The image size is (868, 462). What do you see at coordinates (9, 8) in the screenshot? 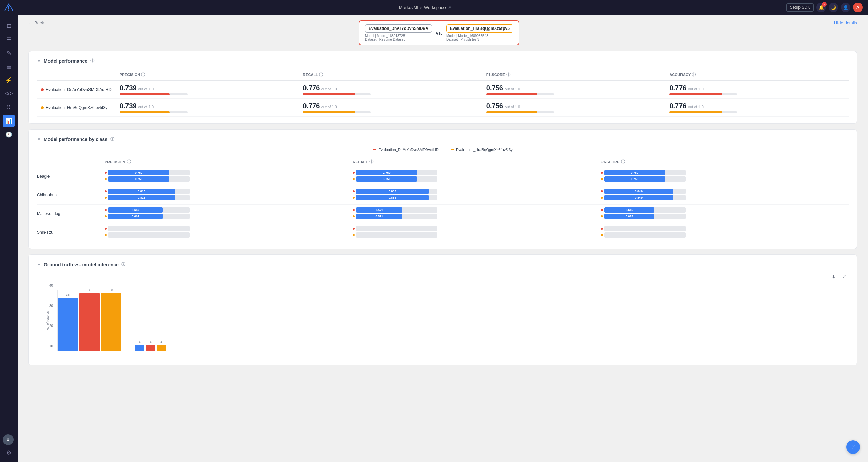
I see `app-logo` at bounding box center [9, 8].